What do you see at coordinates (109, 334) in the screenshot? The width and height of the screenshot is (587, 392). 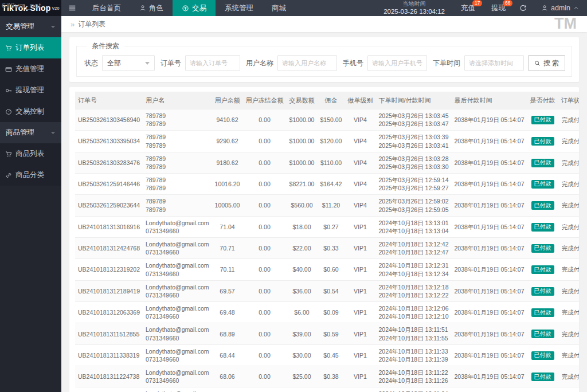 I see `order-no-cell: UB2410181311512855` at bounding box center [109, 334].